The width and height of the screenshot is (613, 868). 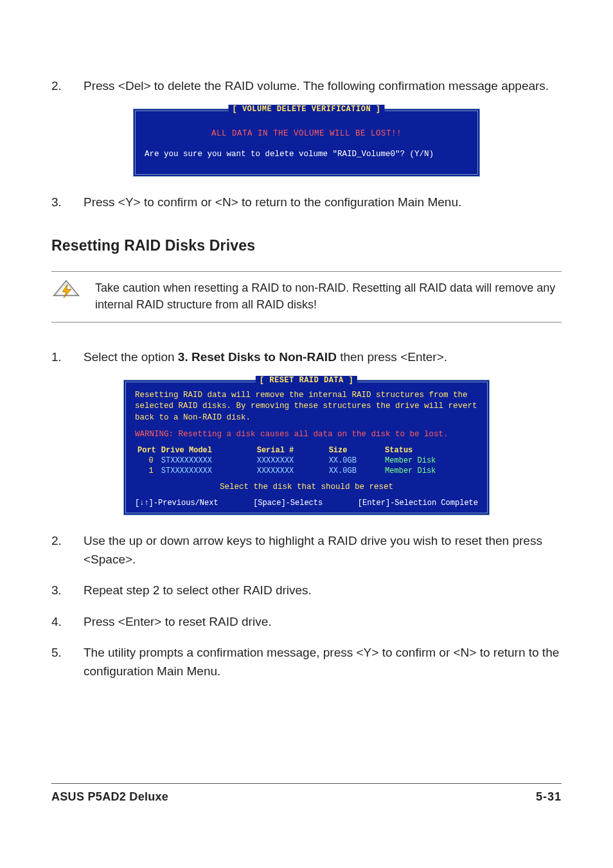 I want to click on step-item: 5. The utility prompts a confirmation me…, so click(x=306, y=662).